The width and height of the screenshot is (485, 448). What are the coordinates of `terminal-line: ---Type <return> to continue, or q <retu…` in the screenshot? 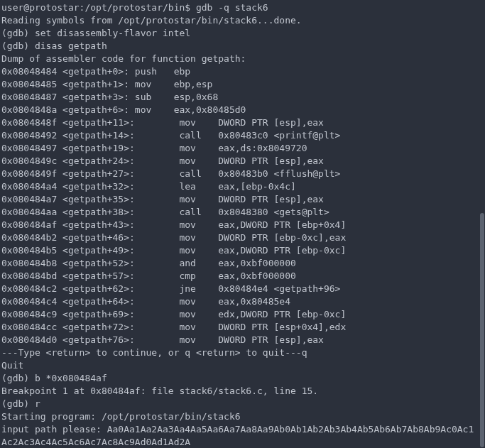 It's located at (240, 353).